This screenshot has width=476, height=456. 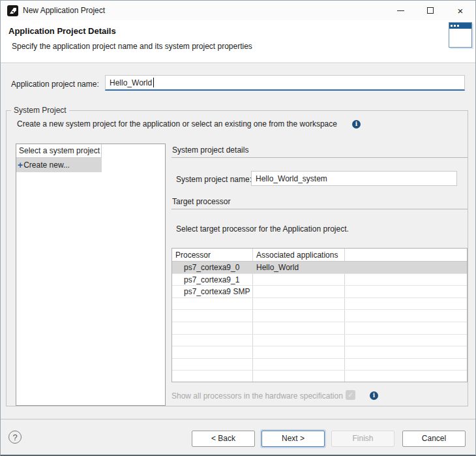 I want to click on app-name-input, so click(x=285, y=83).